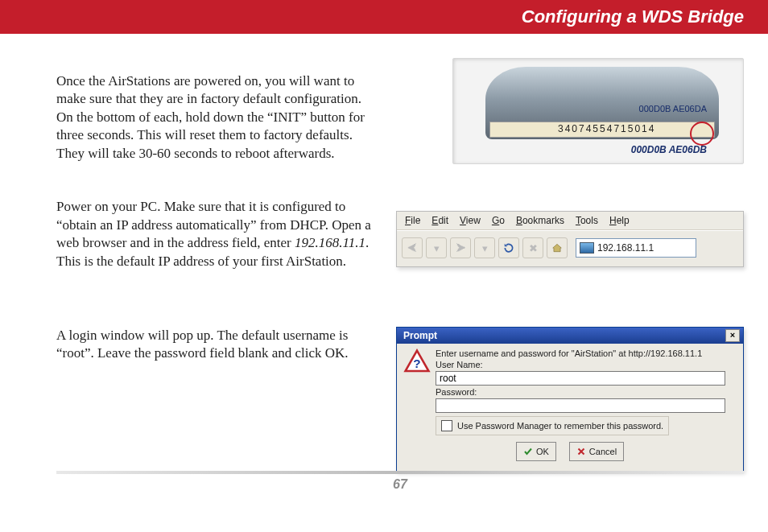  Describe the element at coordinates (540, 221) in the screenshot. I see `menu-bookmarks: Bookmarks` at that location.